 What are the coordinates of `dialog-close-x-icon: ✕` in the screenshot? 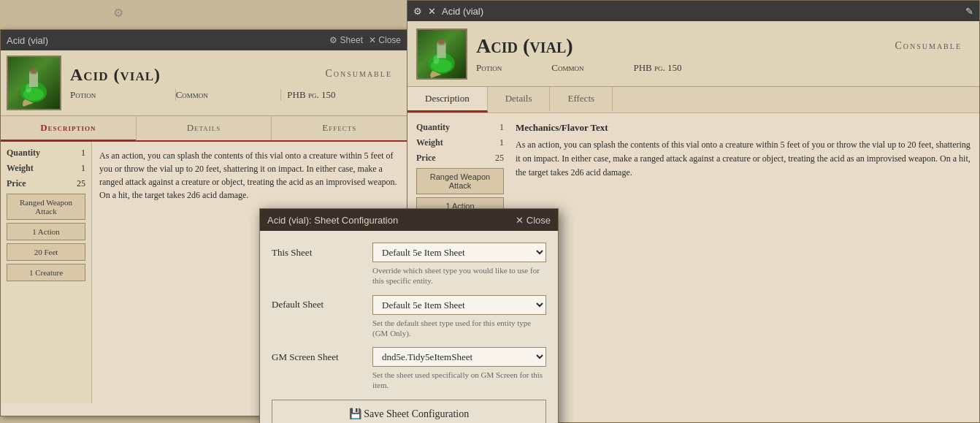 It's located at (520, 221).